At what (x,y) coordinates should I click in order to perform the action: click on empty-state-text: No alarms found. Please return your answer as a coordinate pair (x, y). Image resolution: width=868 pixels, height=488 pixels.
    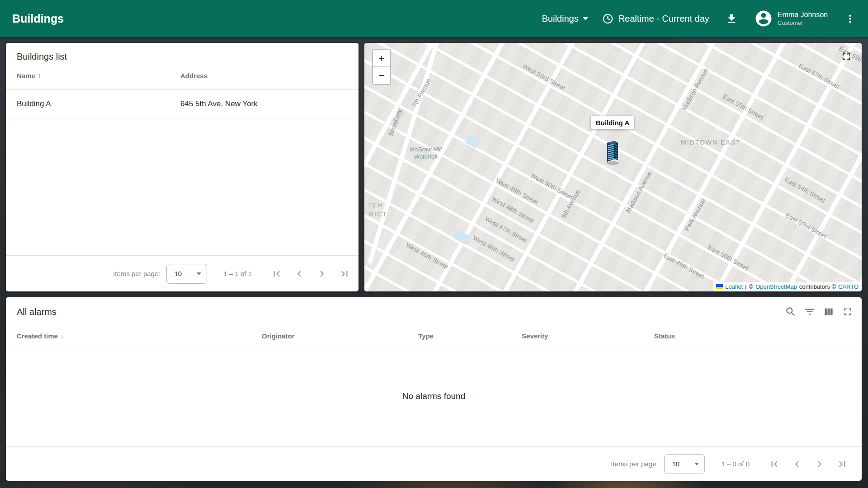
    Looking at the image, I should click on (434, 396).